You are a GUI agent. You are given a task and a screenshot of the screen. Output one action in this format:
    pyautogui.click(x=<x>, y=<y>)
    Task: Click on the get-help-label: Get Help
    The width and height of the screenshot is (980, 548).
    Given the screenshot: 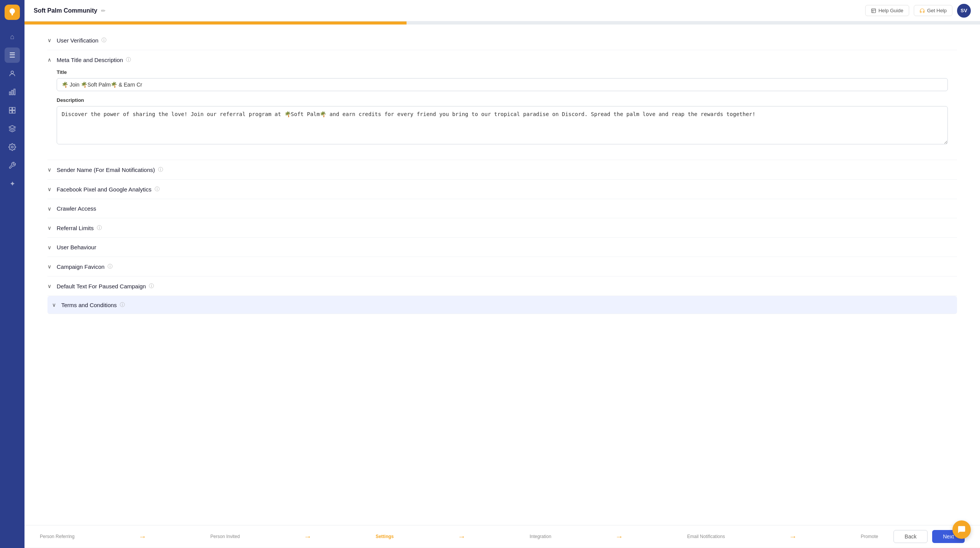 What is the action you would take?
    pyautogui.click(x=937, y=11)
    